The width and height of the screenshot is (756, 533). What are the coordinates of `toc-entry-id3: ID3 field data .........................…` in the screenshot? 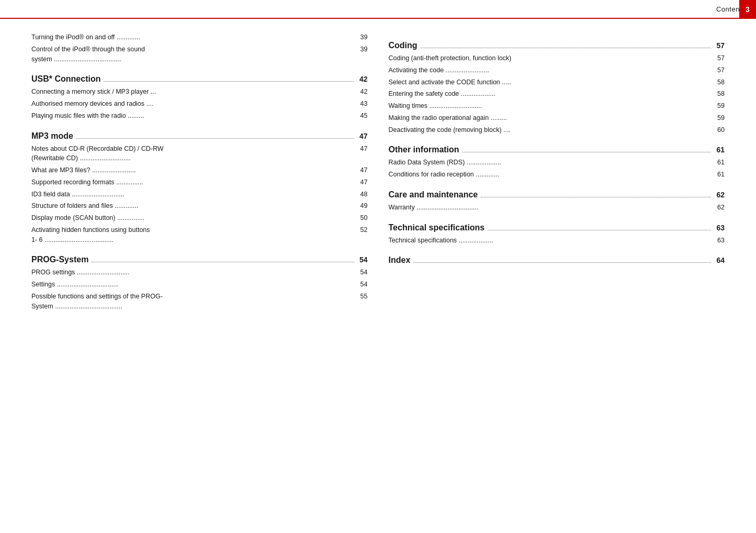 It's located at (200, 195).